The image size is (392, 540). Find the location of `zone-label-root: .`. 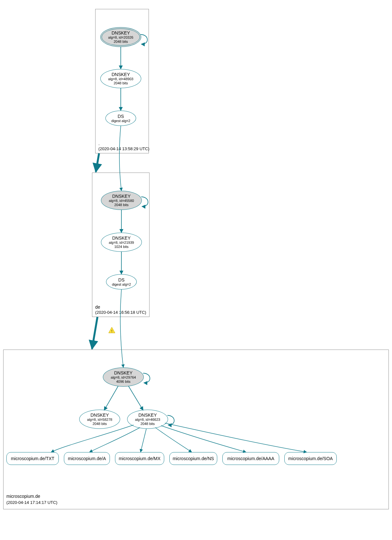

zone-label-root: . is located at coordinates (99, 143).